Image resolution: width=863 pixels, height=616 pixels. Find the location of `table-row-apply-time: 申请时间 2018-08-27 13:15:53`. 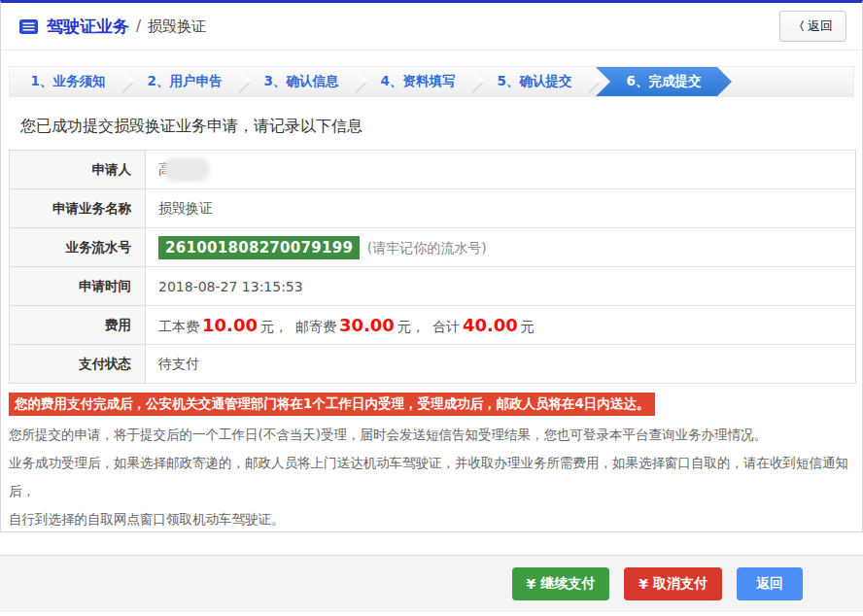

table-row-apply-time: 申请时间 2018-08-27 13:15:53 is located at coordinates (433, 287).